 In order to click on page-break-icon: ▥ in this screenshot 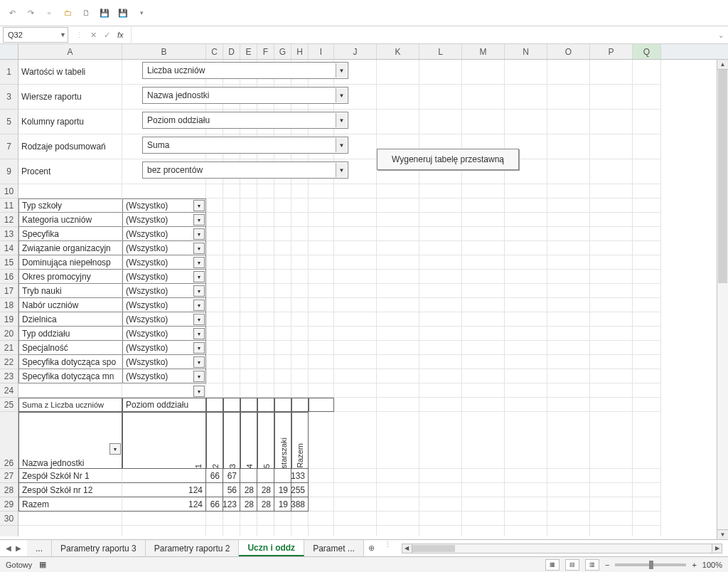, I will do `click(592, 565)`.